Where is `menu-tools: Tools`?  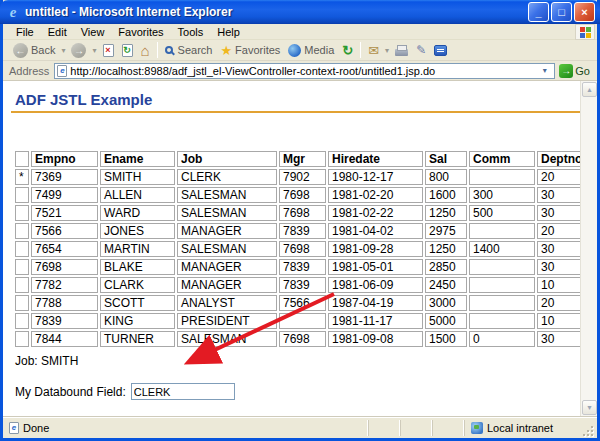 menu-tools: Tools is located at coordinates (191, 32).